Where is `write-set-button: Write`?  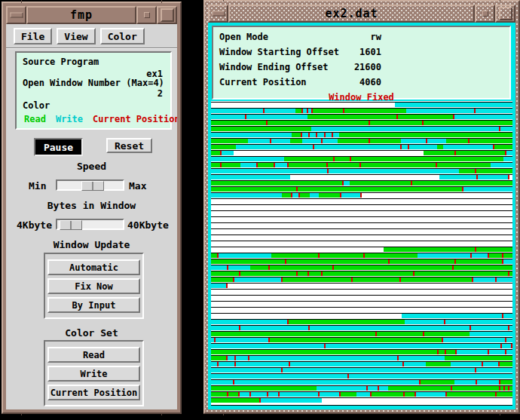
write-set-button: Write is located at coordinates (93, 374).